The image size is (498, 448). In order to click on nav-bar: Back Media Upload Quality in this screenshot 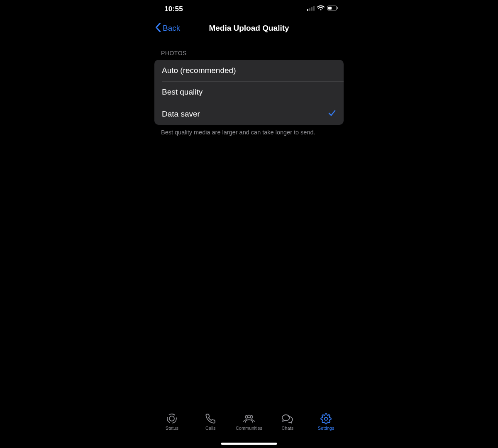, I will do `click(249, 28)`.